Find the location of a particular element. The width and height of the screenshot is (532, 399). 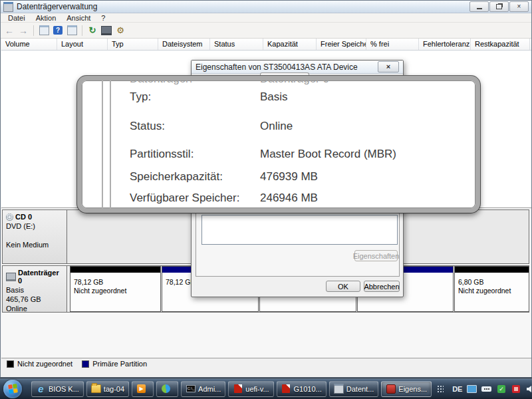

taskbar-button-media: ▶ is located at coordinates (142, 389).